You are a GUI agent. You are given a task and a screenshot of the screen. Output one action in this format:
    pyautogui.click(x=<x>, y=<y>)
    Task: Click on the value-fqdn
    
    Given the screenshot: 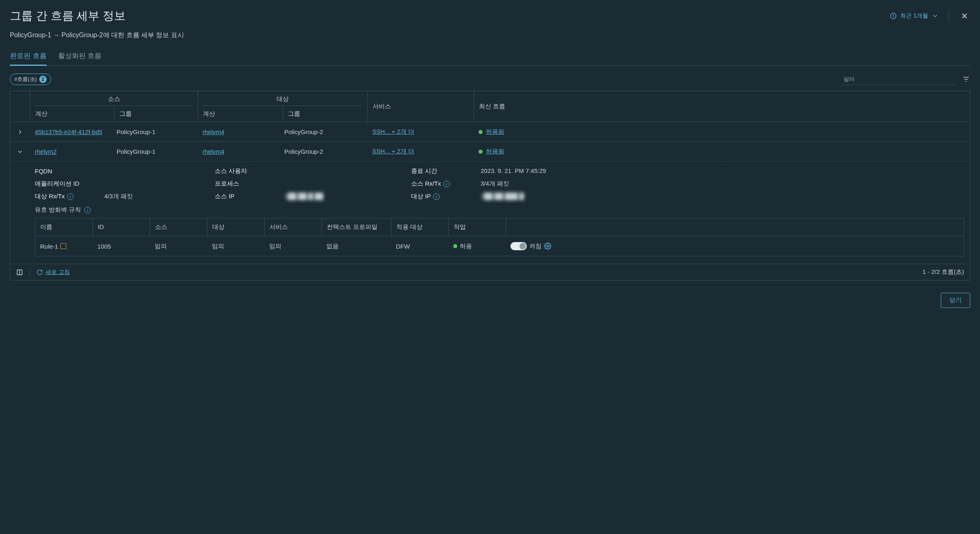 What is the action you would take?
    pyautogui.click(x=157, y=171)
    